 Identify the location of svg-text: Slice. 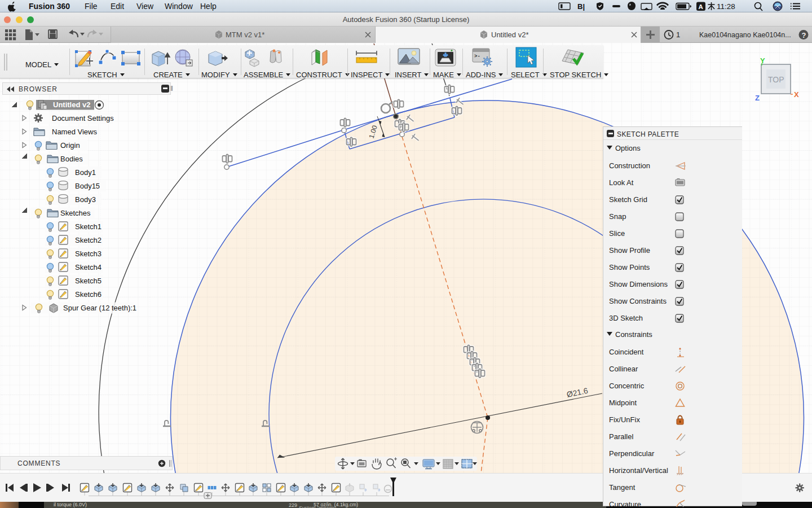
(617, 234).